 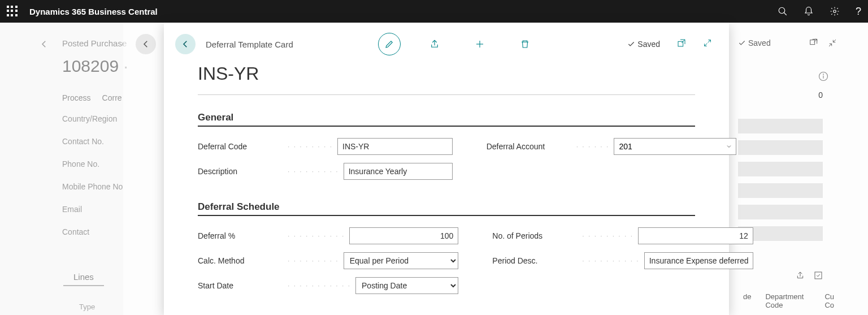 I want to click on label-deferral-account: Deferral Account, so click(x=530, y=146).